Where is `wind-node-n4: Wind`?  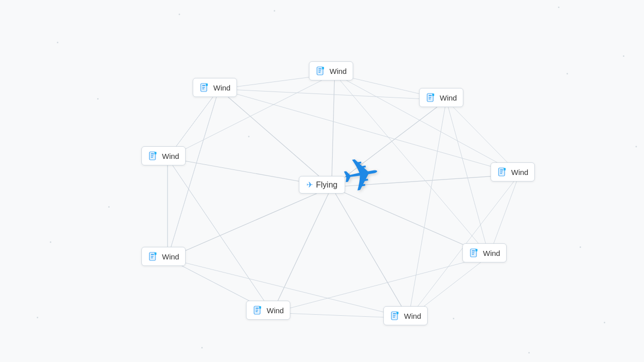 wind-node-n4: Wind is located at coordinates (164, 156).